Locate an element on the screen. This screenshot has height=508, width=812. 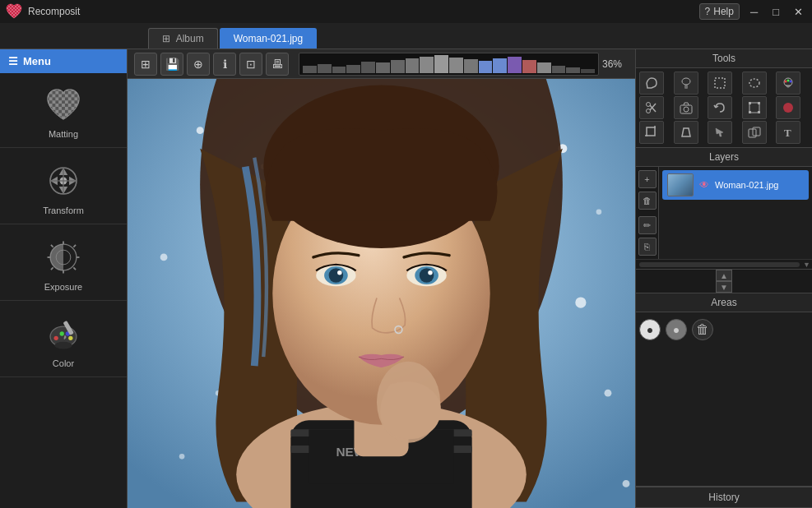
titlebar-controls: ? Help ─ □ ✕ is located at coordinates (754, 12).